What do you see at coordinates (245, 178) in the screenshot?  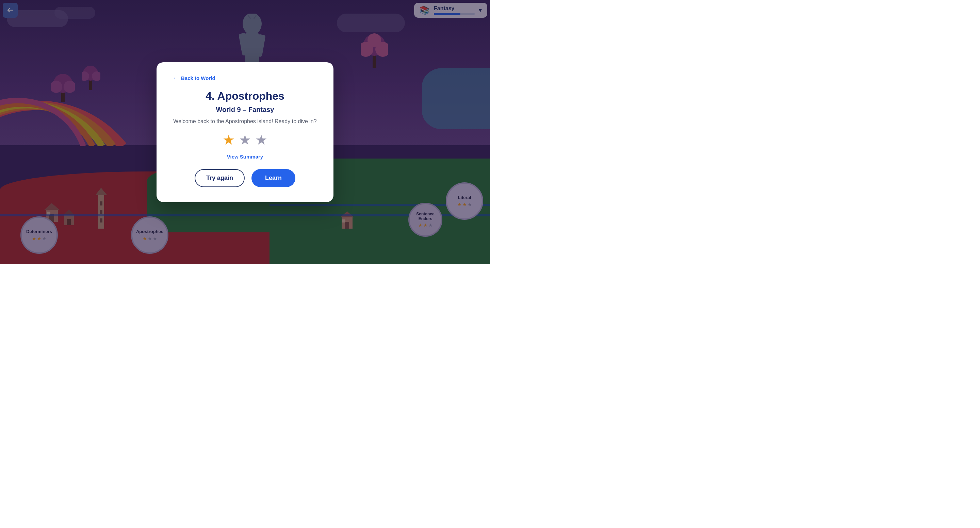 I see `modal-actions: Try again Learn` at bounding box center [245, 178].